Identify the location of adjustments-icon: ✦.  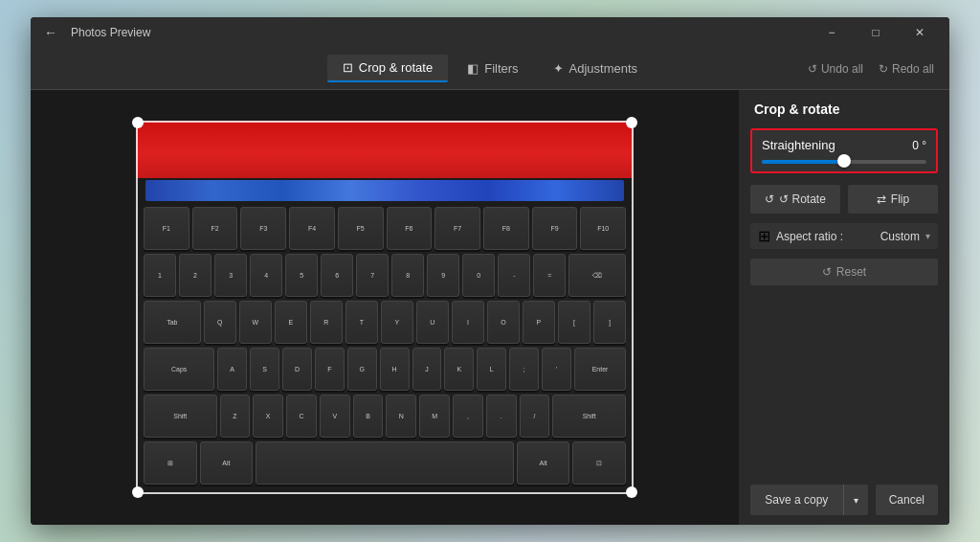
(559, 69).